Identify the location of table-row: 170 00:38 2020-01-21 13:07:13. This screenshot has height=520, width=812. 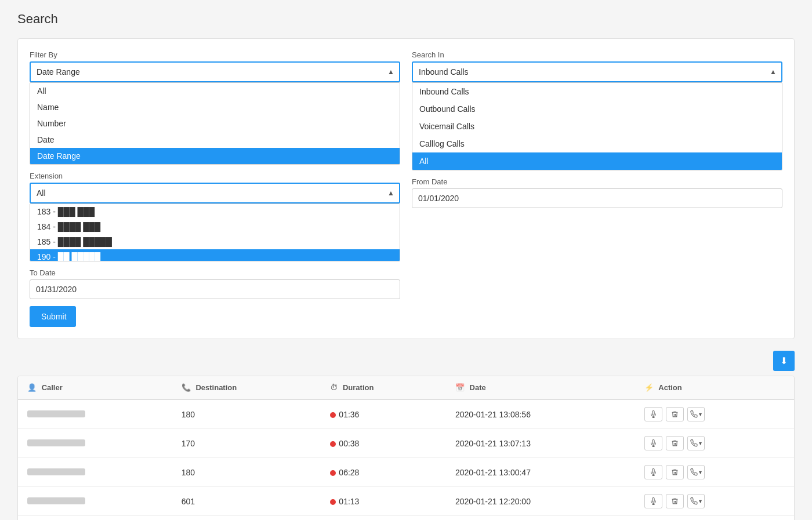
(406, 443).